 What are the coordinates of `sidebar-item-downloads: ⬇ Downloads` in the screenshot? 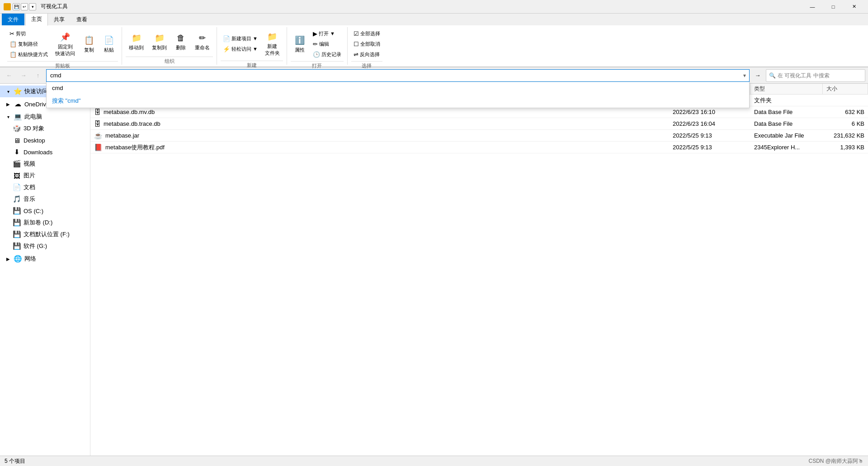 It's located at (45, 152).